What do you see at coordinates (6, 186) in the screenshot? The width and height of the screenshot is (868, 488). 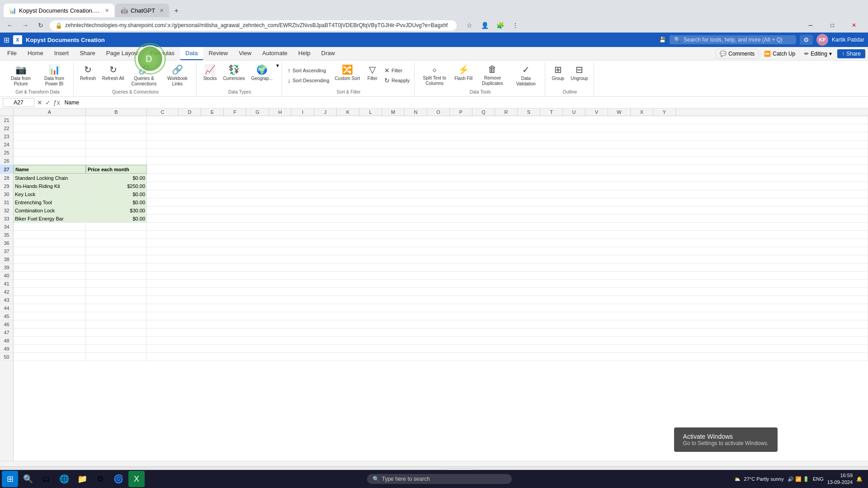 I see `row-29: 29` at bounding box center [6, 186].